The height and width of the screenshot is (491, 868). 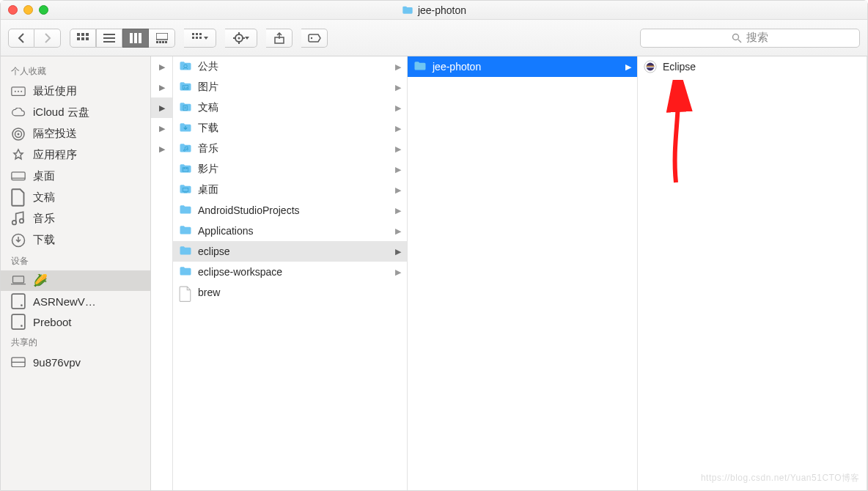 I want to click on file-label: jee-photon, so click(x=457, y=67).